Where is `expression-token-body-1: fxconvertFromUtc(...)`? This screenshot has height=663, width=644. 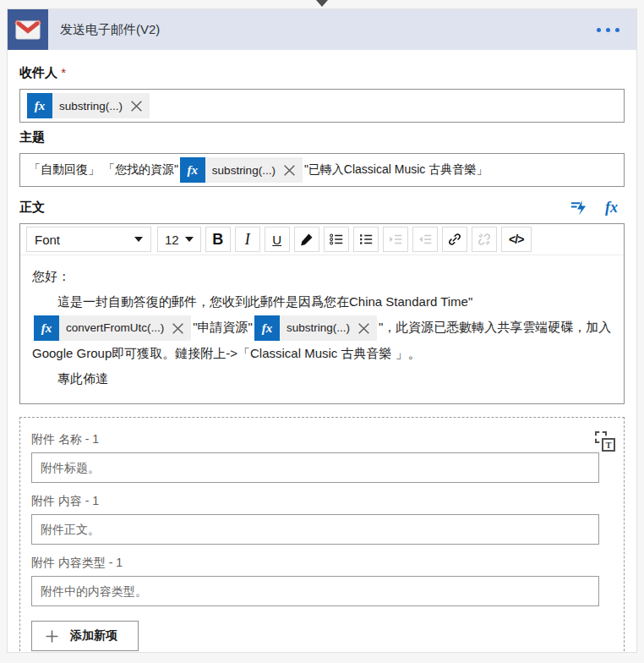
expression-token-body-1: fxconvertFromUtc(...) is located at coordinates (112, 328).